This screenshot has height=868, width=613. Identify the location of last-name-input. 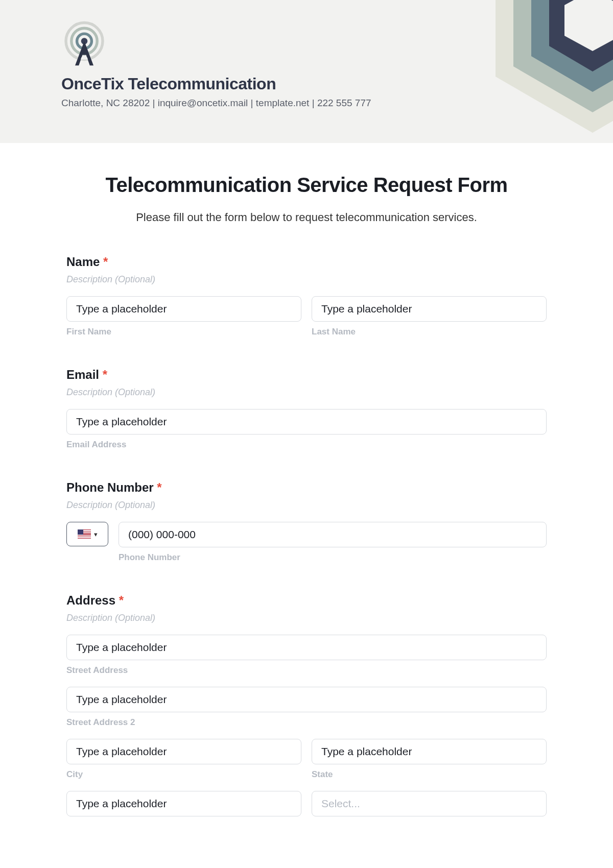
(429, 309).